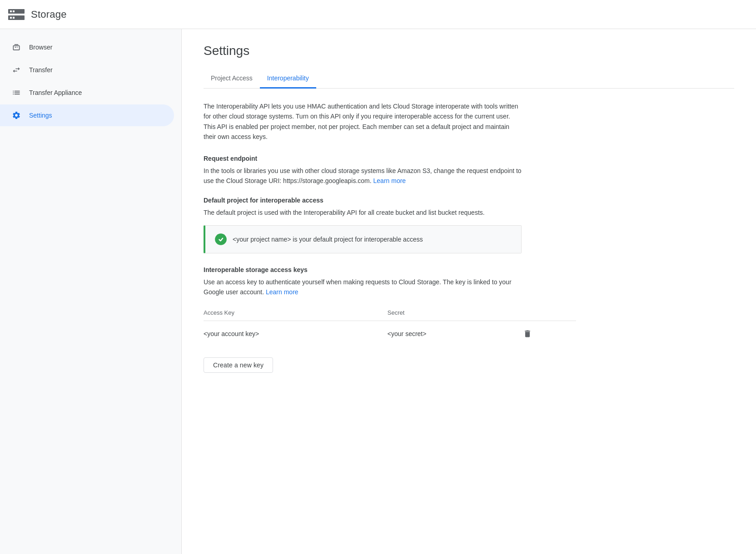 This screenshot has width=756, height=554. What do you see at coordinates (469, 51) in the screenshot?
I see `page-title: Settings` at bounding box center [469, 51].